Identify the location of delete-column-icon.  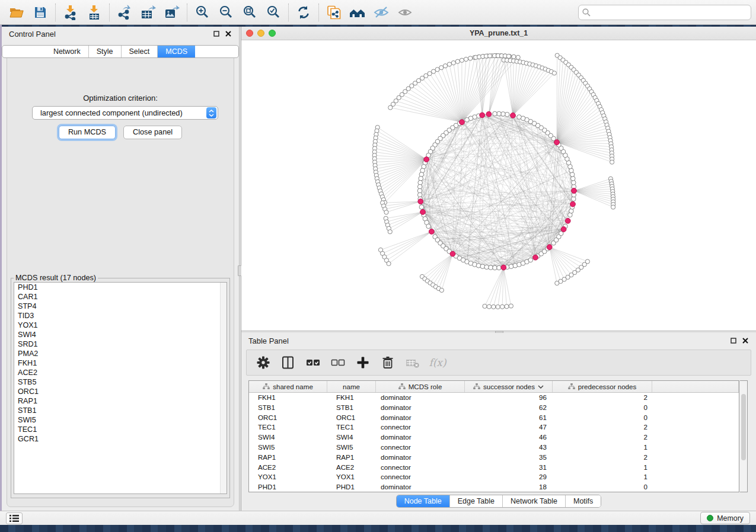
(388, 363).